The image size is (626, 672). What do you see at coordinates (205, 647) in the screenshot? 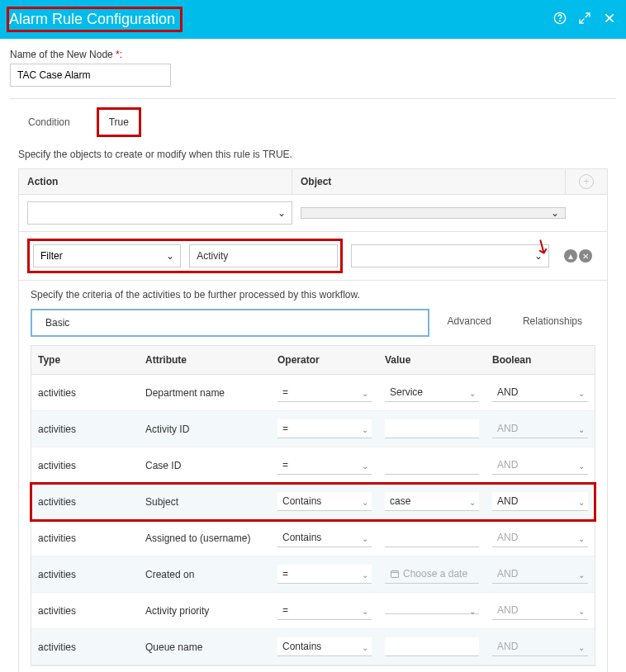
I see `cell-attribute: Queue name` at bounding box center [205, 647].